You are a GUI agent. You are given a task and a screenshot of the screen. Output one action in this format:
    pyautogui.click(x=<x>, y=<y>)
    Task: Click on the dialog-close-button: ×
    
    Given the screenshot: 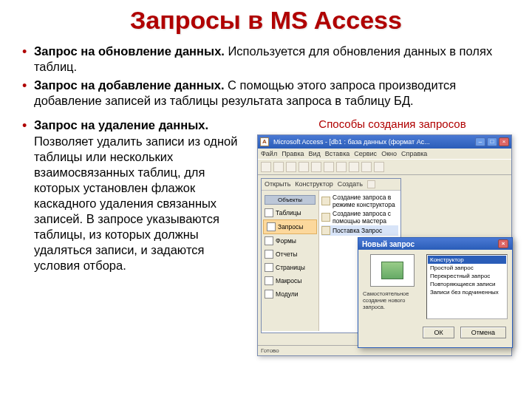 What is the action you would take?
    pyautogui.click(x=503, y=244)
    